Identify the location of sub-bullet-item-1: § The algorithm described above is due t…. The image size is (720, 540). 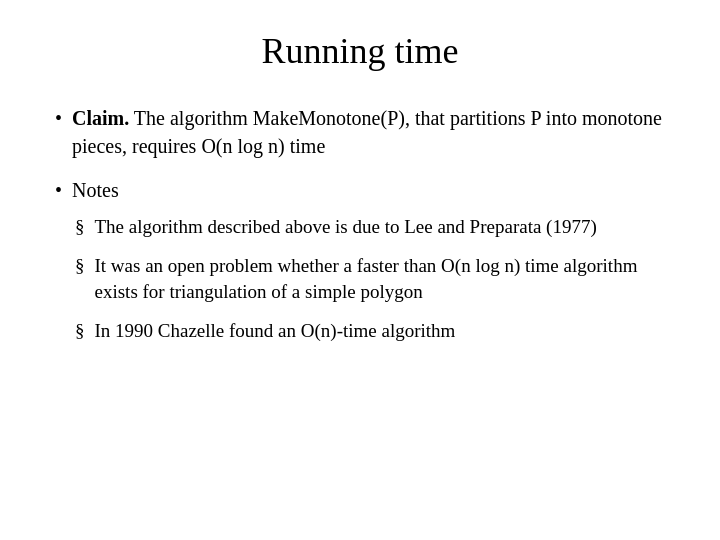
(370, 228).